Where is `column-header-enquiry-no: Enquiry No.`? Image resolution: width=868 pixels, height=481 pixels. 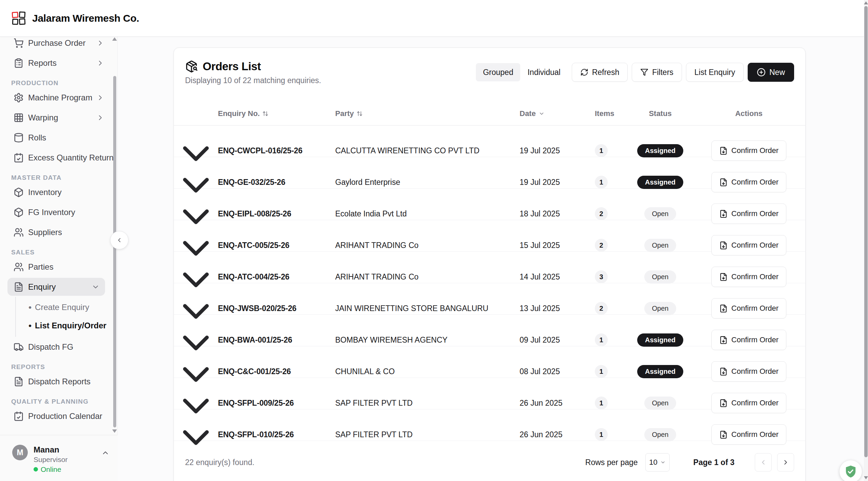
column-header-enquiry-no: Enquiry No. is located at coordinates (277, 114).